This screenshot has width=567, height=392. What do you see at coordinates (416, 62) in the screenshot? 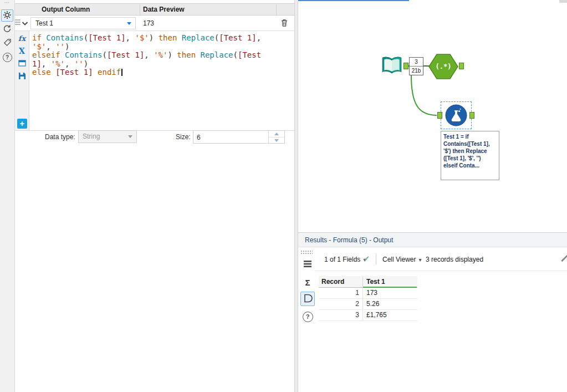
I see `connection-label-top: 3` at bounding box center [416, 62].